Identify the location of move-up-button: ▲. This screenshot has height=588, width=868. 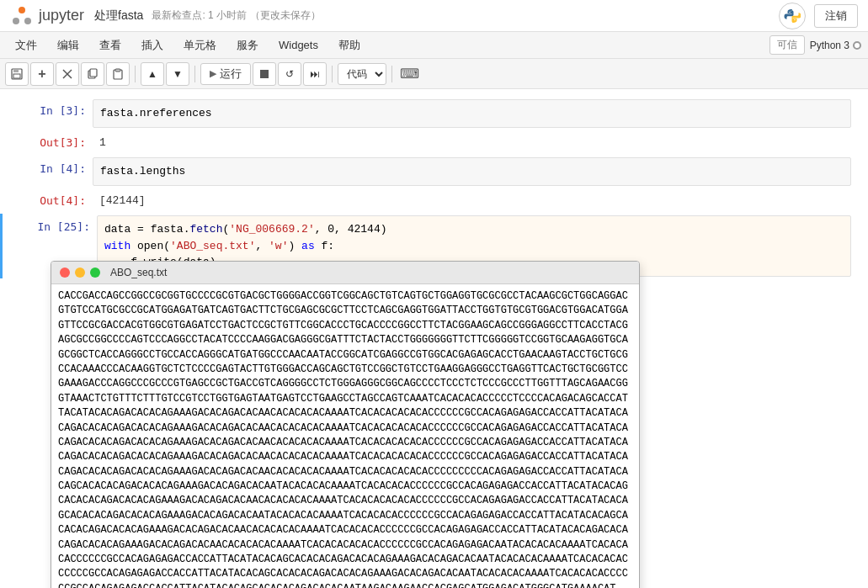
(152, 74).